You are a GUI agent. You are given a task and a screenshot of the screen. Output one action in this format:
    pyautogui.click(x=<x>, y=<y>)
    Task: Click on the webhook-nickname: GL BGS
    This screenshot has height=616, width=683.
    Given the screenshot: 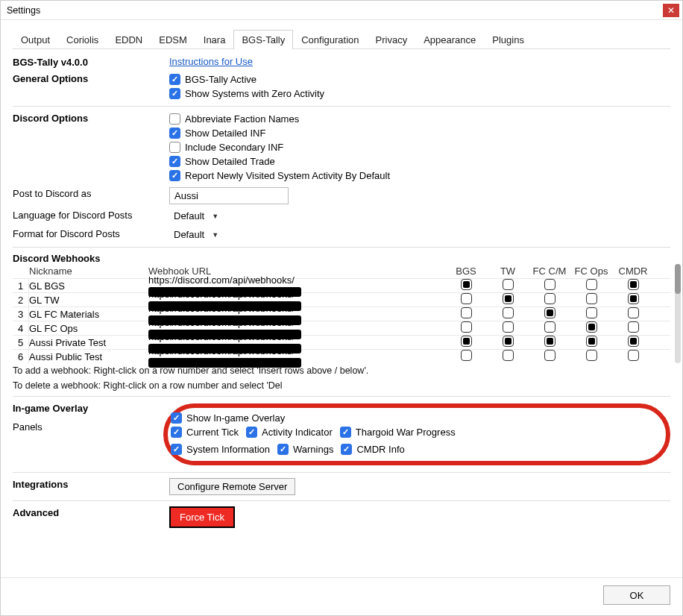 What is the action you would take?
    pyautogui.click(x=89, y=286)
    